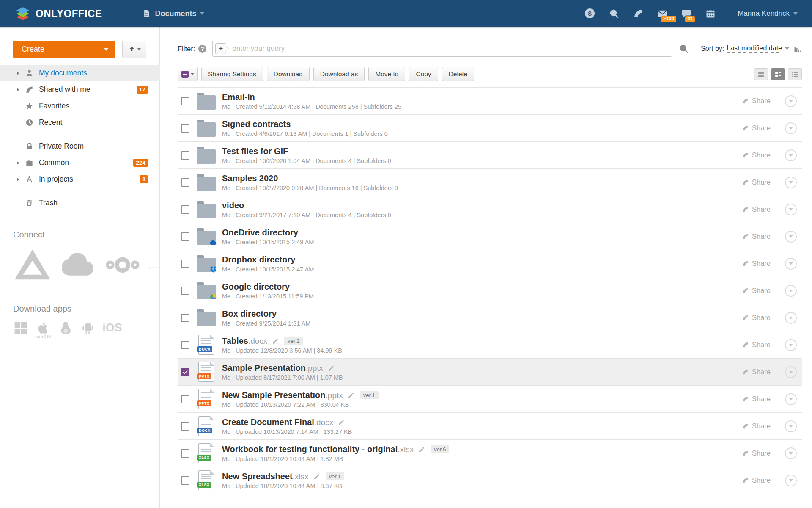  Describe the element at coordinates (778, 74) in the screenshot. I see `compact-view-button` at that location.